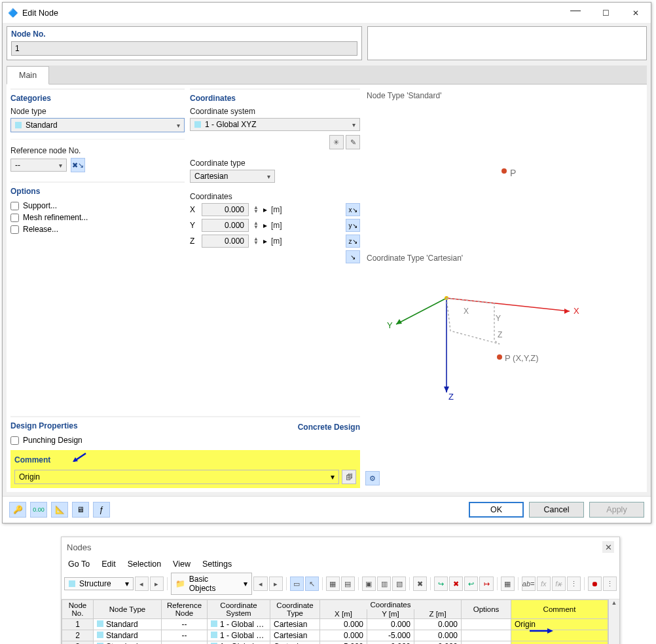  What do you see at coordinates (438, 615) in the screenshot?
I see `col-z: Z [m]` at bounding box center [438, 615].